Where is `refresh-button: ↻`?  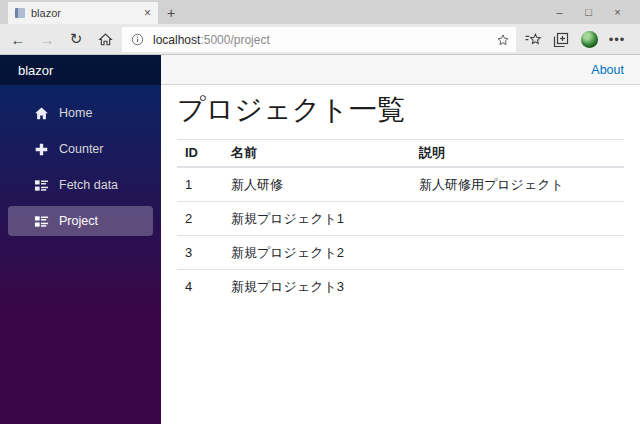
refresh-button: ↻ is located at coordinates (76, 39).